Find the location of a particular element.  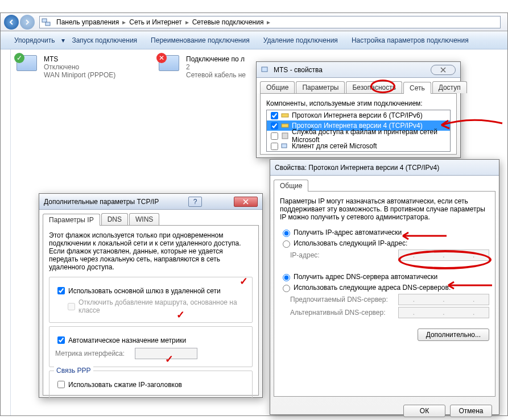

breadcrumb-box: Панель управления ▸ Сеть и Интернет ▸ Се… is located at coordinates (270, 22).